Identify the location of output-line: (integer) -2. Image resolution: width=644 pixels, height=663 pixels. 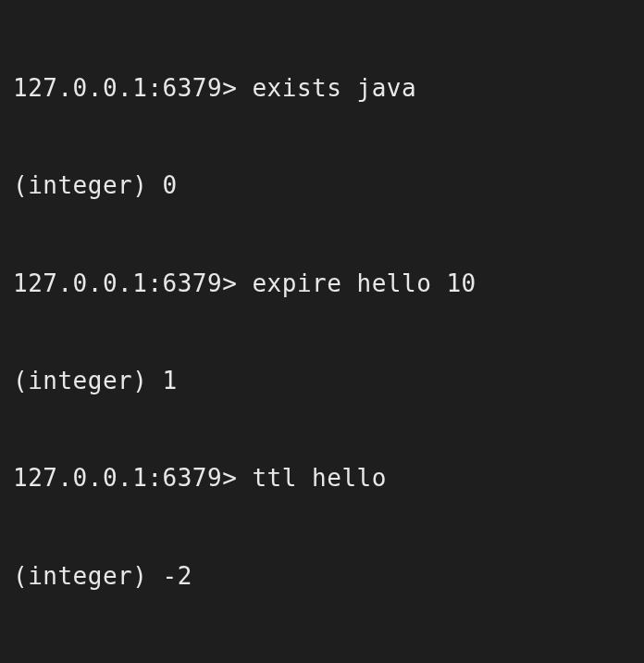
(322, 576).